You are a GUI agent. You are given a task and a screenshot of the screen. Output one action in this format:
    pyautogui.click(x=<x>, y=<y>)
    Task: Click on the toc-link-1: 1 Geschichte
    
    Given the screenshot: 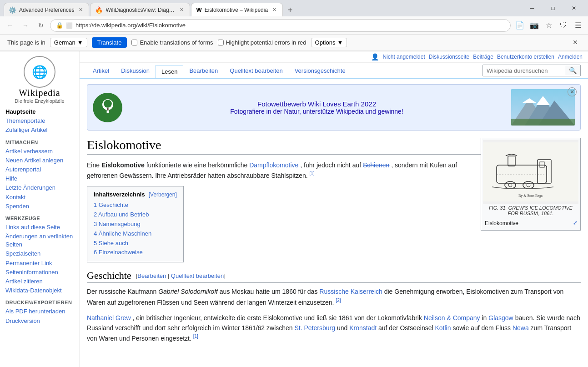 What is the action you would take?
    pyautogui.click(x=111, y=205)
    